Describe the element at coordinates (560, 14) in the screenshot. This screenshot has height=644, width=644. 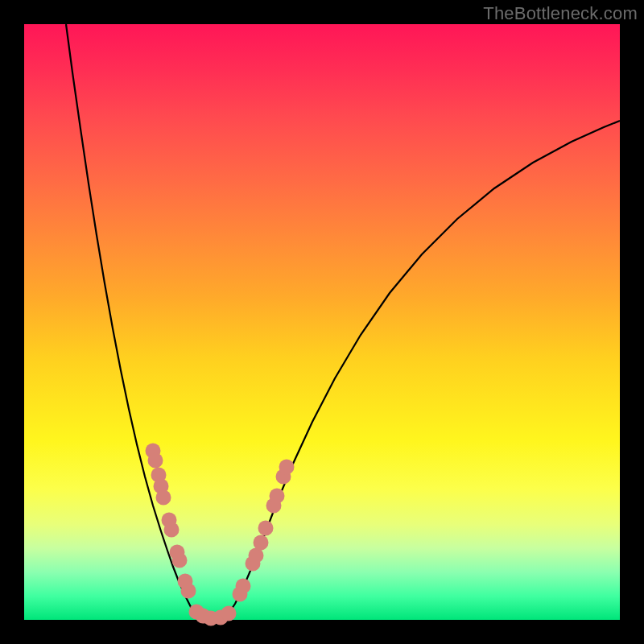
I see `watermark-text: TheBottleneck.com` at that location.